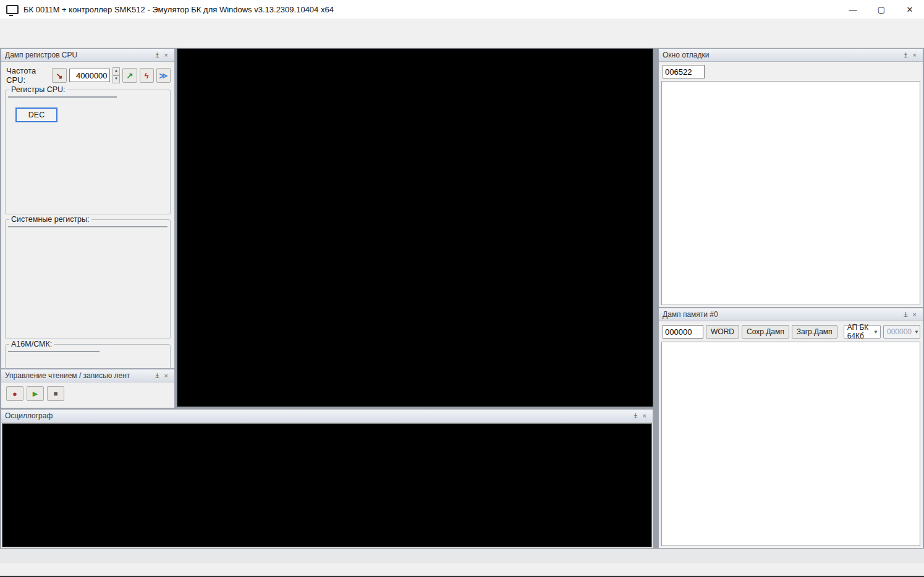 This screenshot has width=924, height=577. Describe the element at coordinates (462, 556) in the screenshot. I see `tool-tabs-strip` at that location.